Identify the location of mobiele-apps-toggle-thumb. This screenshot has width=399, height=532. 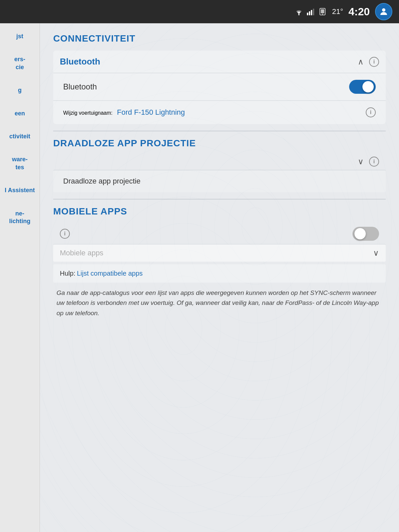
(360, 234).